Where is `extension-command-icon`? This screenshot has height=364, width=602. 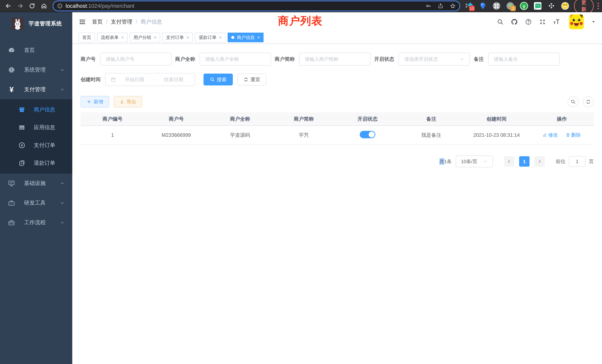
extension-command-icon is located at coordinates (496, 6).